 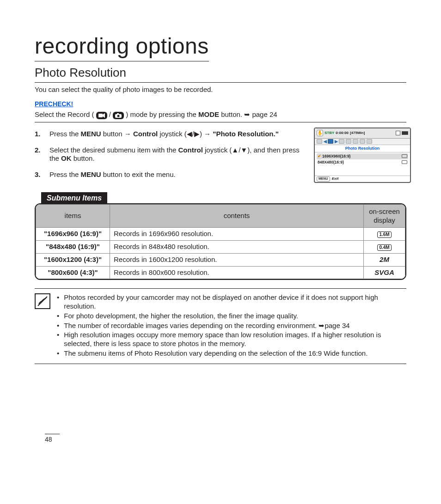 What do you see at coordinates (232, 302) in the screenshot?
I see `note-item: Photos recorded by your camcorder may no…` at bounding box center [232, 302].